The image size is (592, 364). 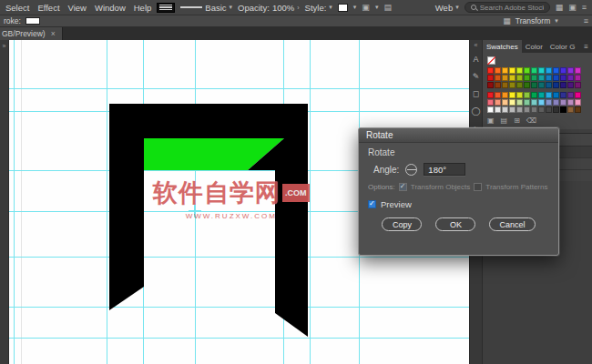 I want to click on menu-item-effect: Effect, so click(x=48, y=7).